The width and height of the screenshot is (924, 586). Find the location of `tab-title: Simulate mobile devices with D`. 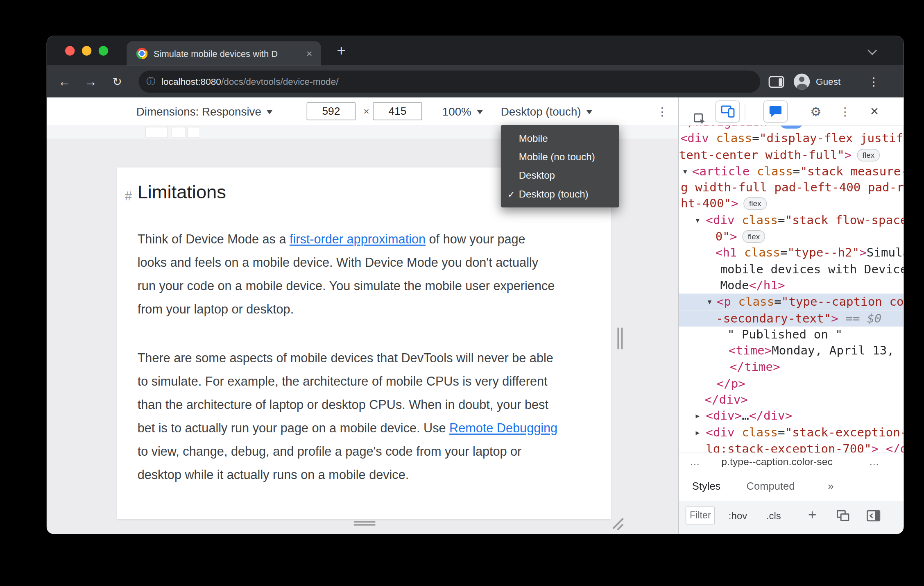

tab-title: Simulate mobile devices with D is located at coordinates (226, 54).